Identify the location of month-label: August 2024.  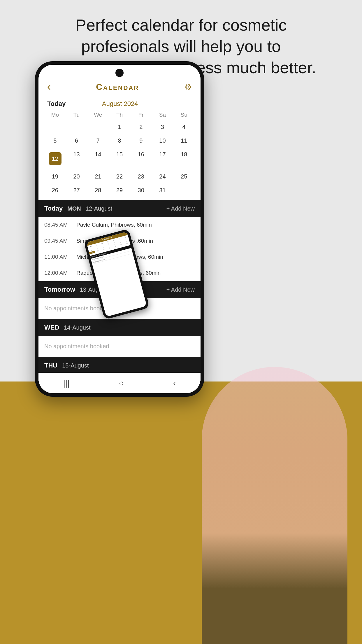
(120, 104).